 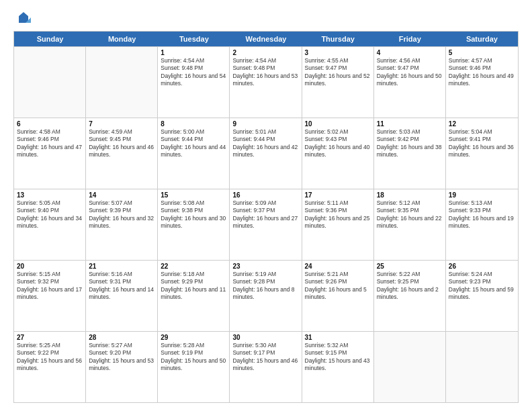 I want to click on sun-info: Sunrise: 5:07 AMSunset: 9:39 PMDaylight:…, so click(x=122, y=215).